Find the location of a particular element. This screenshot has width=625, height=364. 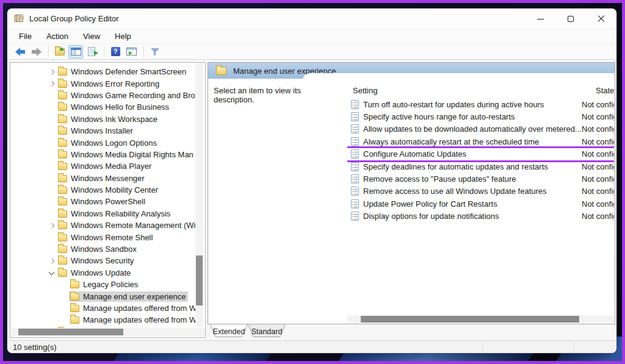

list-horizontal-scroll-thumb is located at coordinates (470, 319).